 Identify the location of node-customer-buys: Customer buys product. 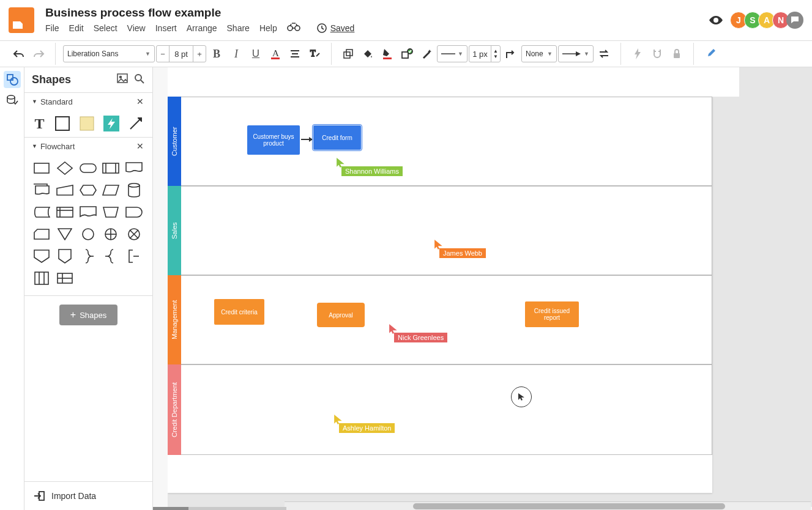
(274, 140).